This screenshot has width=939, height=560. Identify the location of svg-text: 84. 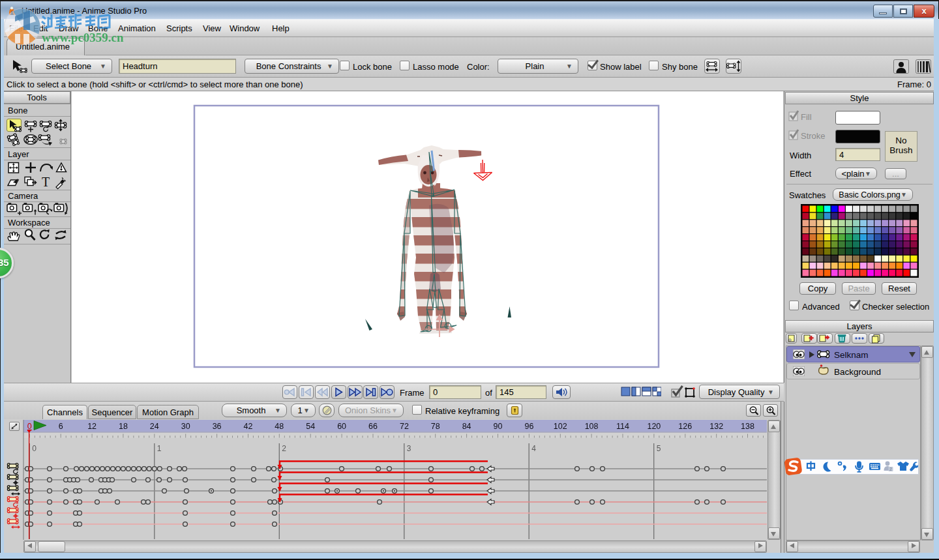
(467, 426).